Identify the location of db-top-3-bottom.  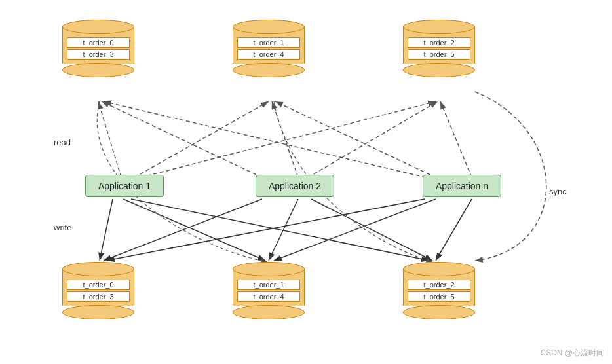
(439, 70).